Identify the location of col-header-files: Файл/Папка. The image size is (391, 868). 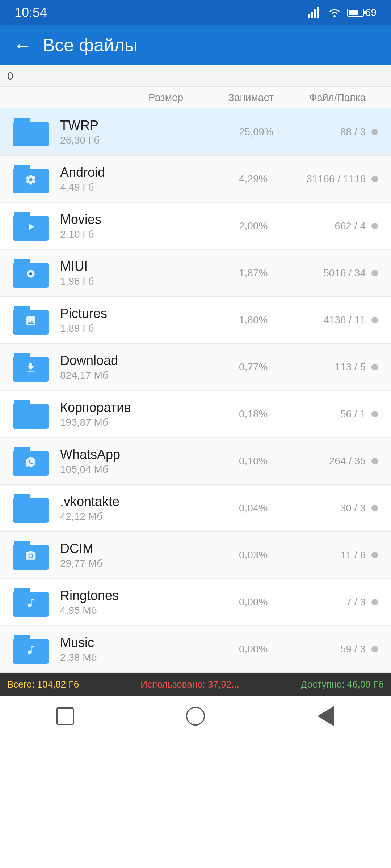
(337, 98).